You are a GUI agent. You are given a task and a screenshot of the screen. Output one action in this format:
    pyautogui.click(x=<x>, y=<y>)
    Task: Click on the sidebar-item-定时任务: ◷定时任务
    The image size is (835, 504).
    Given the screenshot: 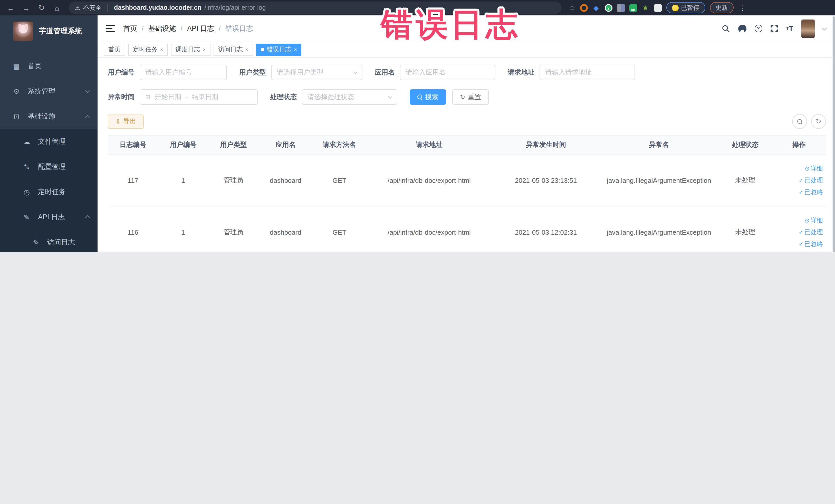 What is the action you would take?
    pyautogui.click(x=49, y=192)
    